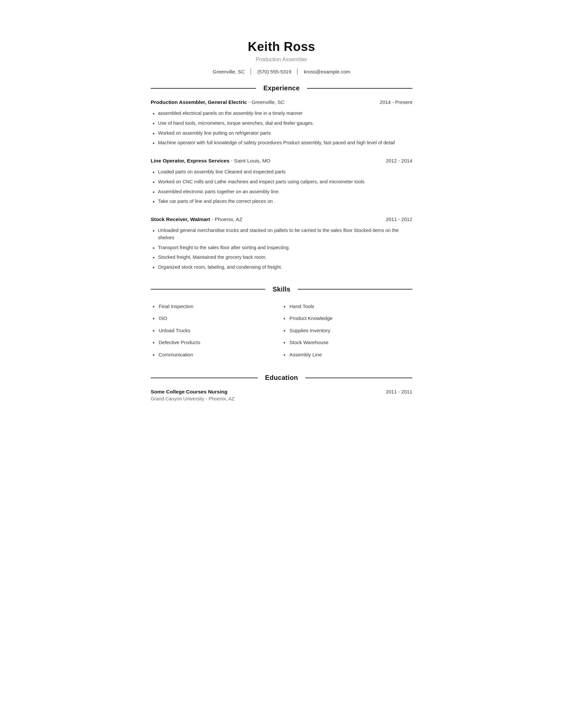 Image resolution: width=563 pixels, height=728 pixels. Describe the element at coordinates (282, 219) in the screenshot. I see `job-header-3: Stock Receiver, Walmart - Phoenix, AZ 20…` at that location.